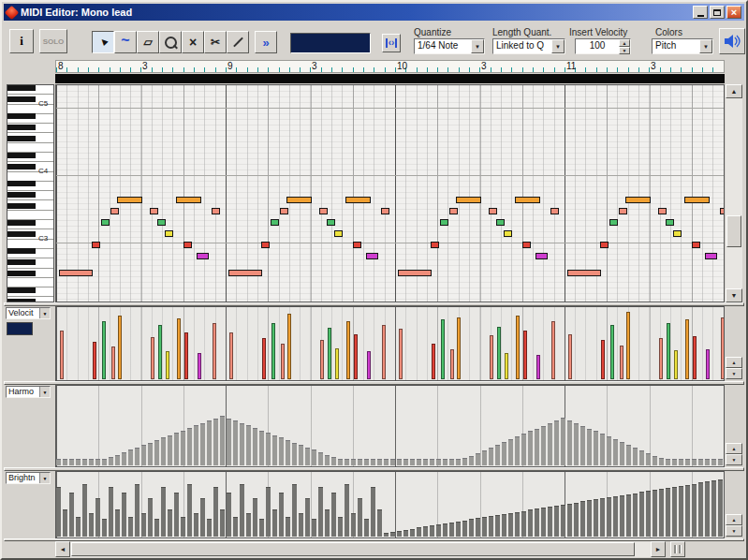 The height and width of the screenshot is (560, 748). What do you see at coordinates (389, 79) in the screenshot?
I see `part-range-bar` at bounding box center [389, 79].